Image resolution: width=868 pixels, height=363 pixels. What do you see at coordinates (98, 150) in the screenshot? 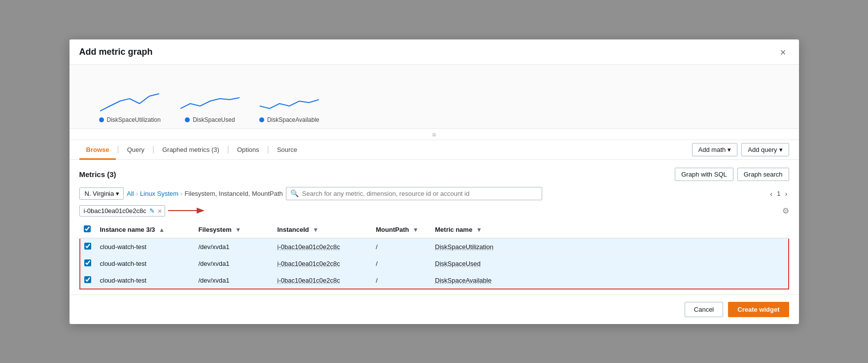
I see `tab-browse: Browse` at bounding box center [98, 150].